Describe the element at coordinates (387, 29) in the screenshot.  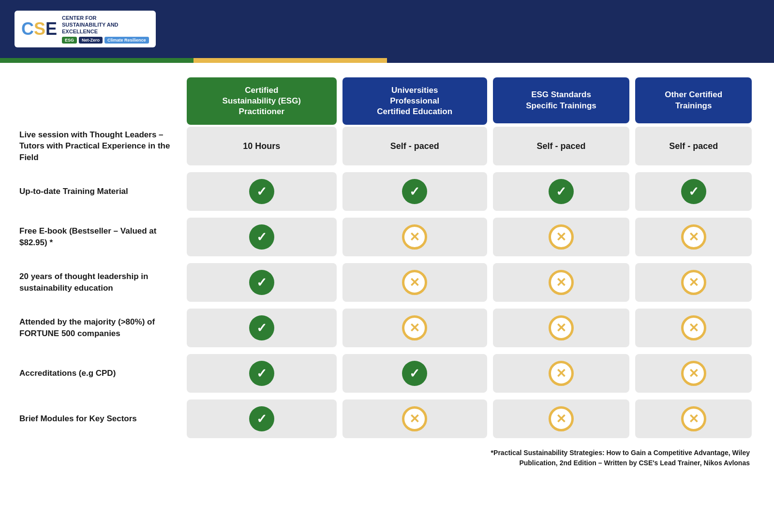
I see `header: CSE CENTER forSUSTAINABILITY andEXCELLEN…` at that location.